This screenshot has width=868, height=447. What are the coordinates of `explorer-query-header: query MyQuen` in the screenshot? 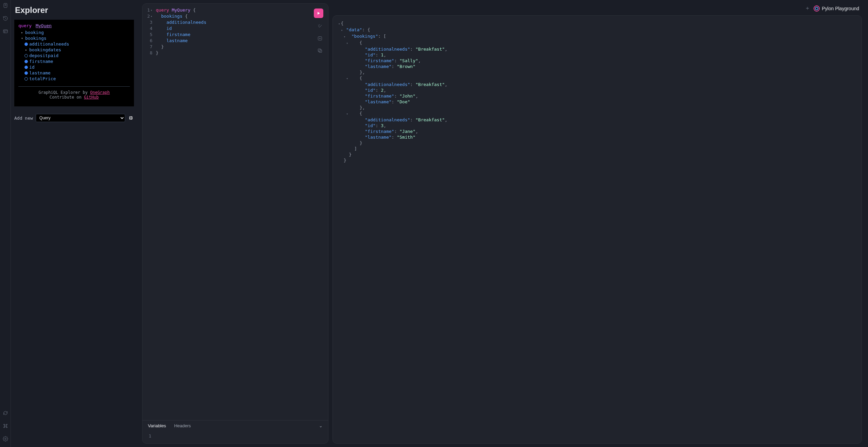 It's located at (74, 26).